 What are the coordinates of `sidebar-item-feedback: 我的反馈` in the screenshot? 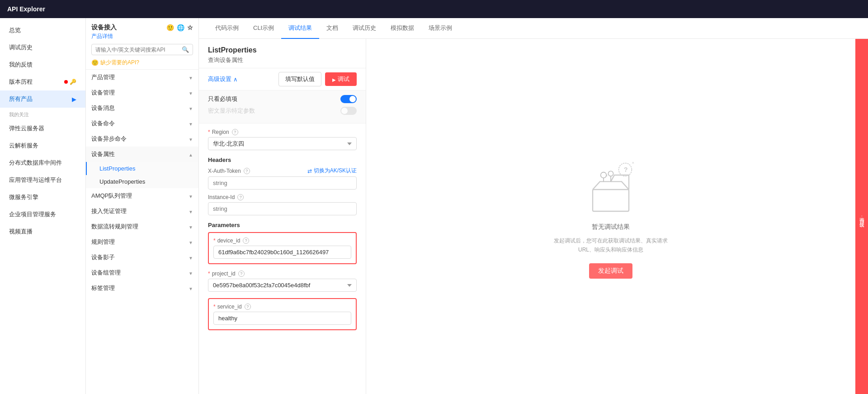 It's located at (42, 65).